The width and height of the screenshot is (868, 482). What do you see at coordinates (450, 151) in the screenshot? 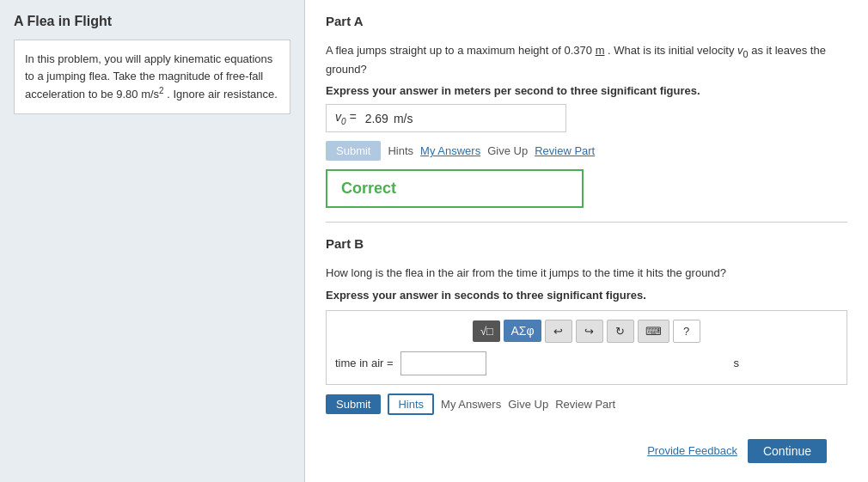
I see `part-a-my-answers-link: My Answers` at bounding box center [450, 151].